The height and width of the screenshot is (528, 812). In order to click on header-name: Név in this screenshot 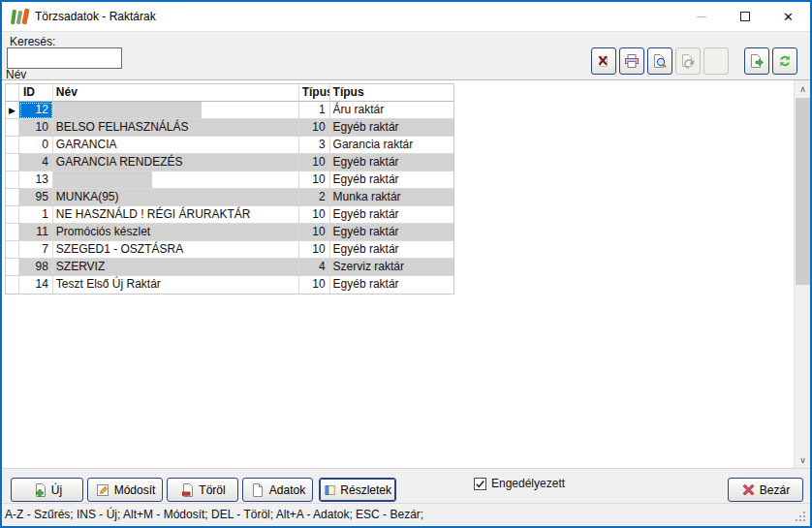, I will do `click(176, 93)`.